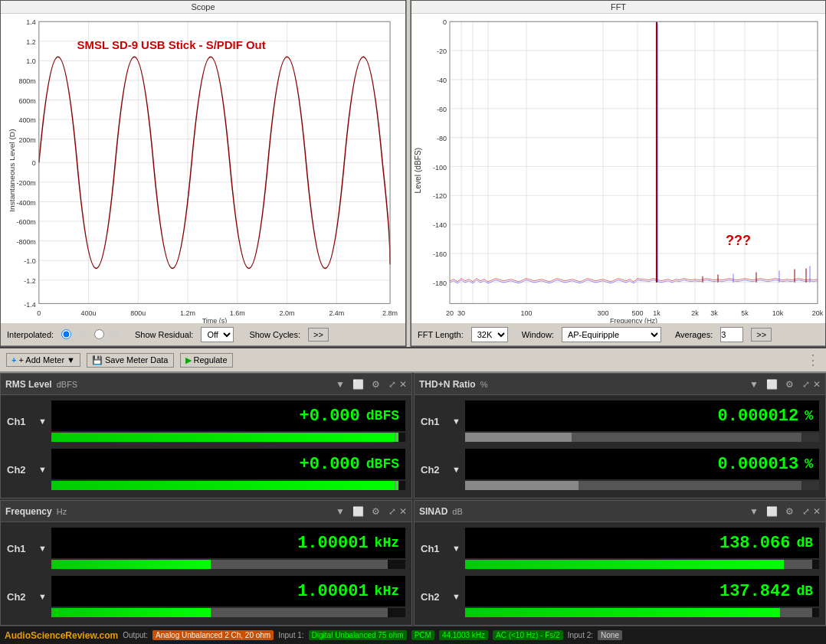  What do you see at coordinates (434, 597) in the screenshot?
I see `sinad-ch2-label: Ch2` at bounding box center [434, 597].